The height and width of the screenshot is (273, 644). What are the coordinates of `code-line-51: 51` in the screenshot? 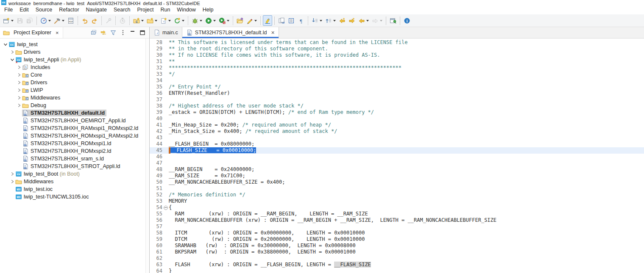 It's located at (397, 189).